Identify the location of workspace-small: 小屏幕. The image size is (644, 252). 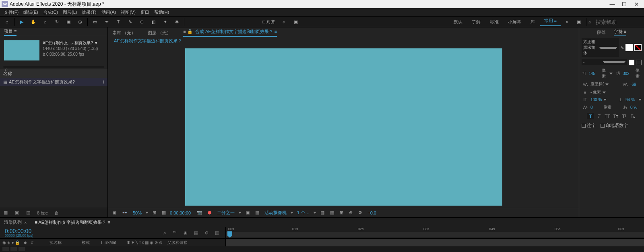
(514, 22).